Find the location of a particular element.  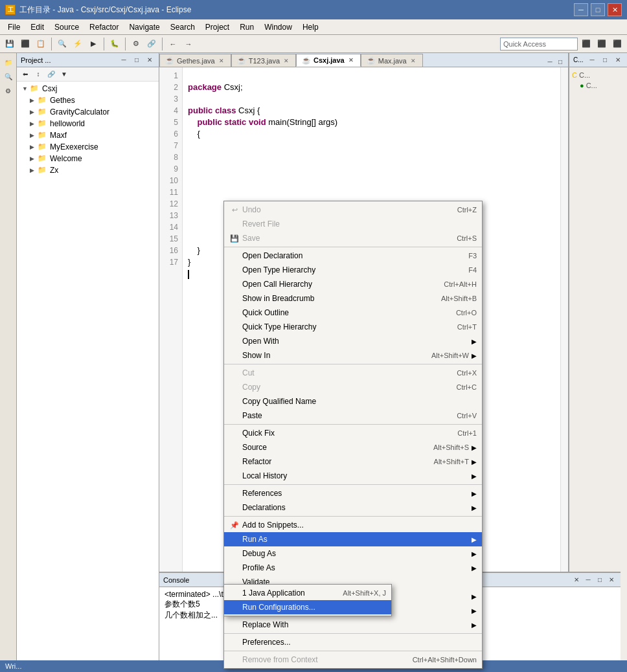

ctx-open-with: Open With ▶ is located at coordinates (353, 341).